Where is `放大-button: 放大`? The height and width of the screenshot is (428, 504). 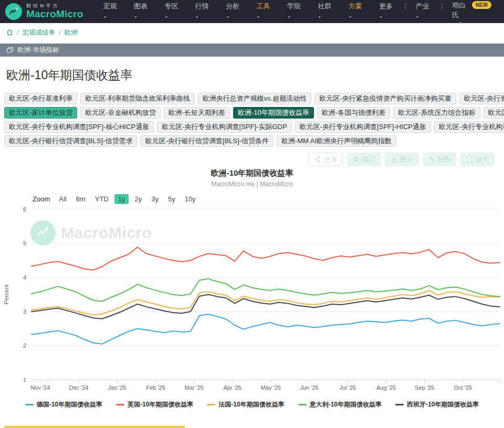 放大-button: 放大 is located at coordinates (478, 159).